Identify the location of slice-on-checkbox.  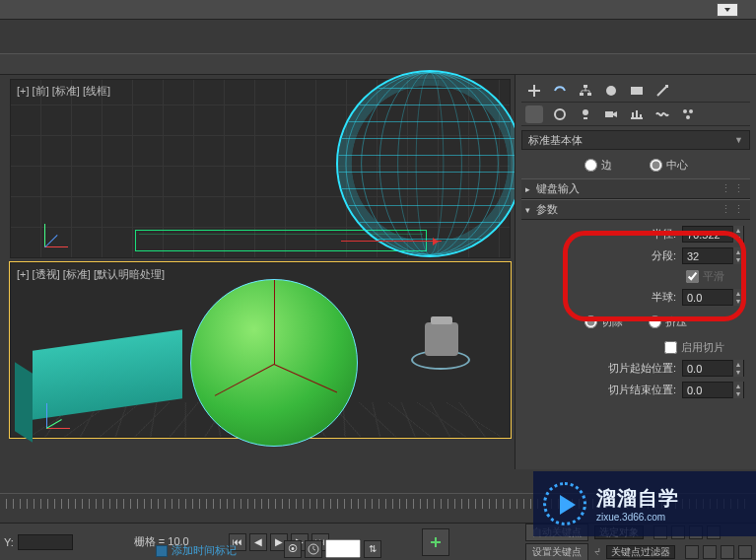
(670, 347).